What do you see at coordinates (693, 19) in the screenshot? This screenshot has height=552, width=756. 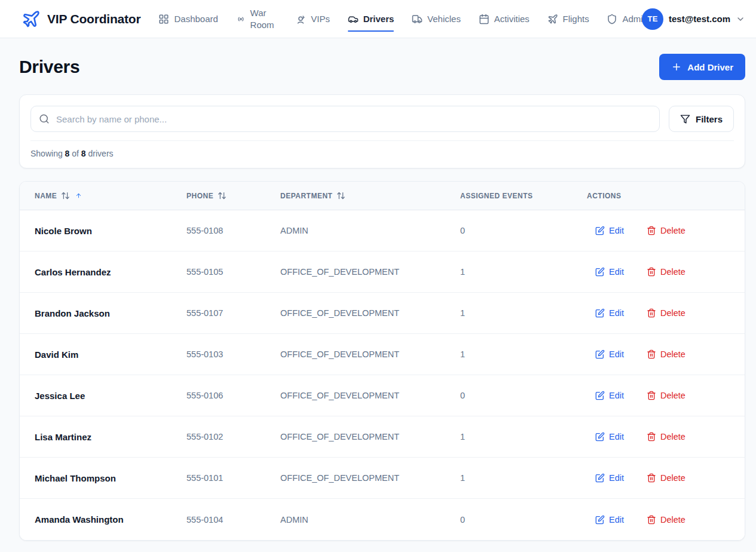 I see `user-menu: TE test@test.com` at bounding box center [693, 19].